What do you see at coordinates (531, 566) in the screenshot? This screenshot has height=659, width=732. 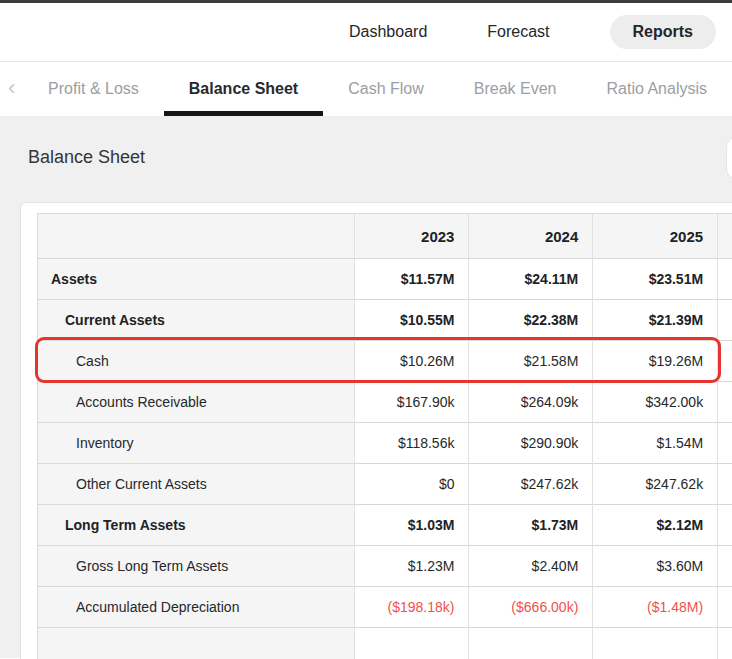 I see `value-cell: $2.40M` at bounding box center [531, 566].